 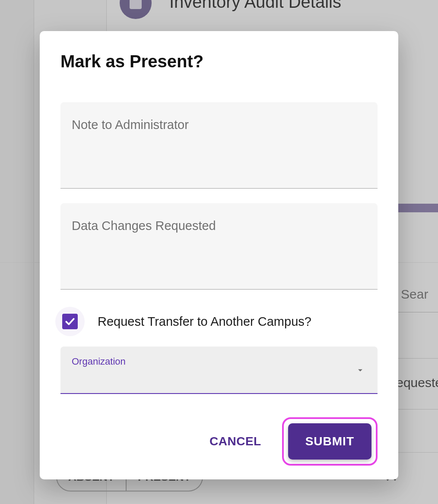 I want to click on cancel-button: CANCEL, so click(x=235, y=441).